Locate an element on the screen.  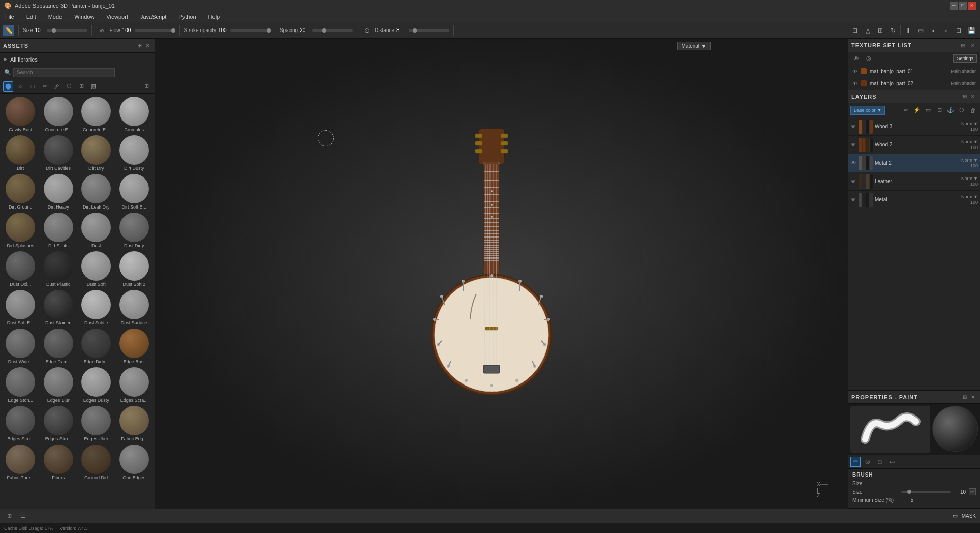
menu-viewport: Viewport is located at coordinates (117, 17).